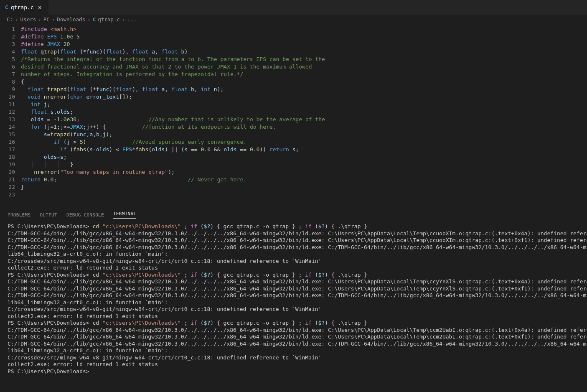 The width and height of the screenshot is (587, 392). Describe the element at coordinates (47, 19) in the screenshot. I see `breadcrumb-part: PC` at that location.